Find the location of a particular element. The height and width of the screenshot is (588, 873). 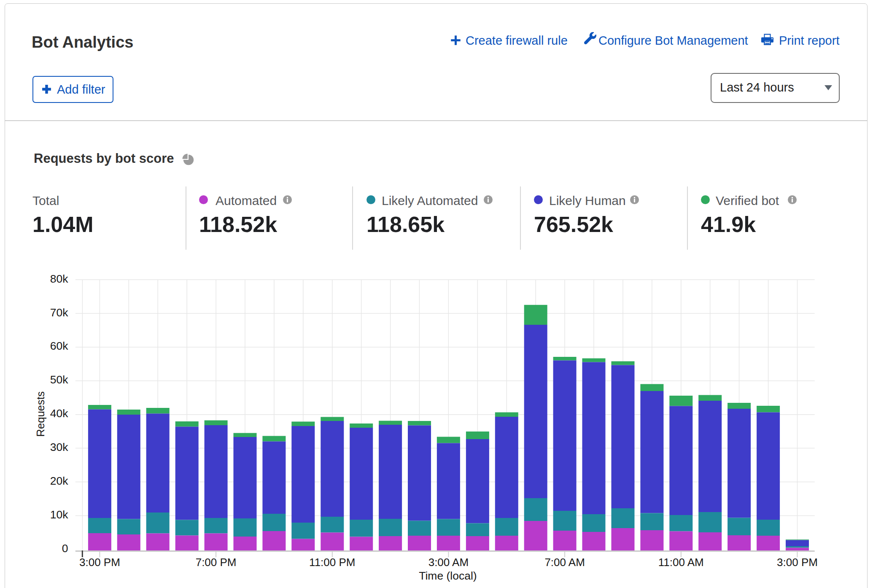

svg-text: 10k is located at coordinates (59, 515).